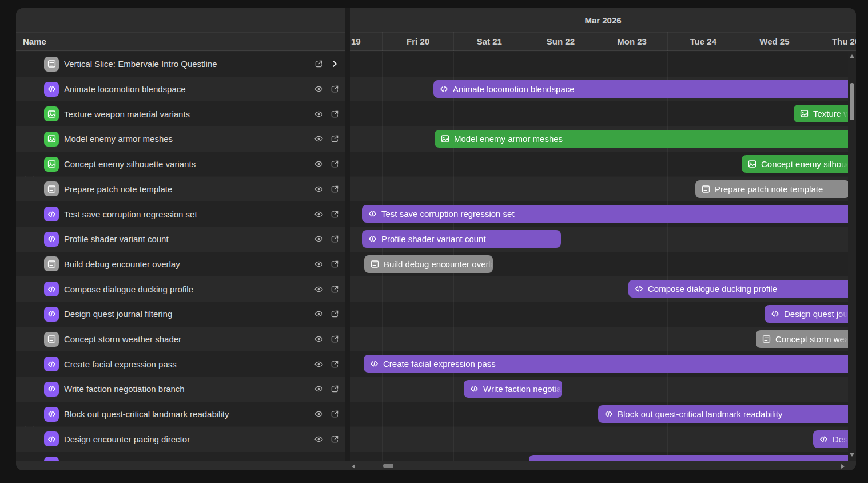 The height and width of the screenshot is (483, 868). I want to click on task-row: Test save corruption regression set, so click(181, 214).